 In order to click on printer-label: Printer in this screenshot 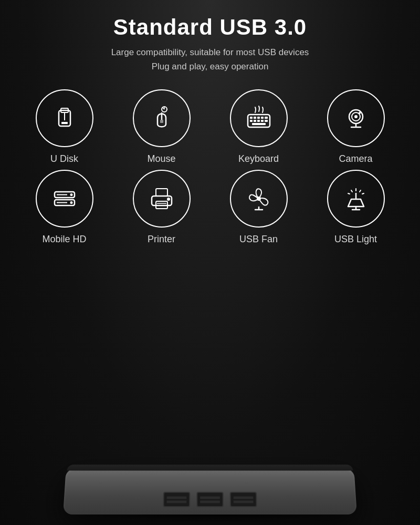, I will do `click(162, 240)`.